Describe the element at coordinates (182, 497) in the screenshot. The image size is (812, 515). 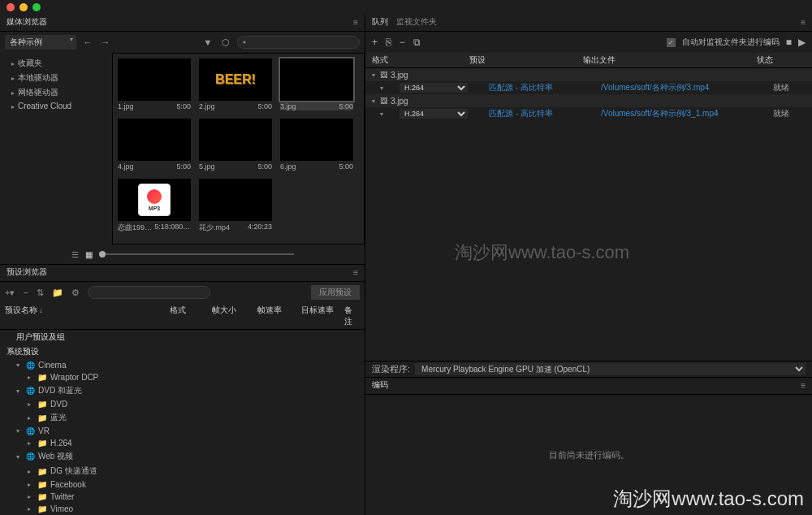
I see `preset-twitter: 📁Twitter` at that location.